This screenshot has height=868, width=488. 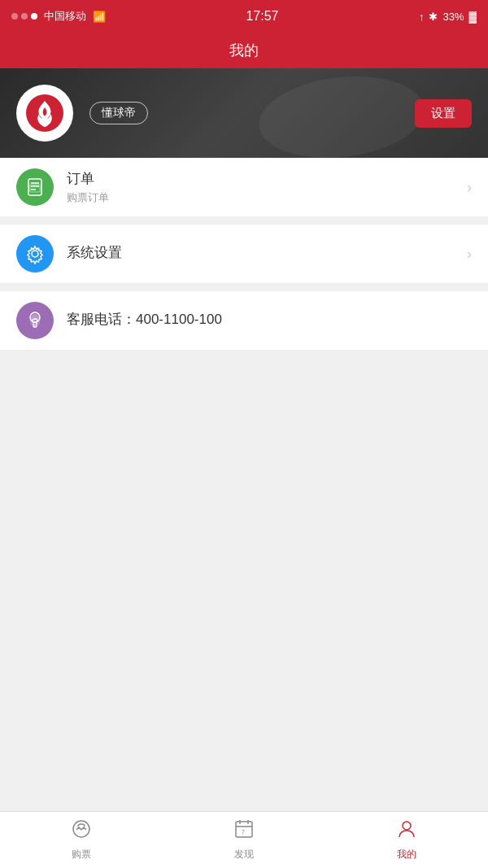 What do you see at coordinates (473, 16) in the screenshot?
I see `battery-icon: ▓` at bounding box center [473, 16].